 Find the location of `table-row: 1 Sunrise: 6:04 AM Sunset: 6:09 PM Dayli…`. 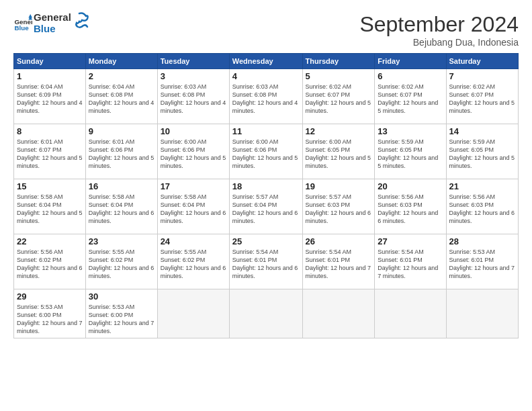

table-row: 1 Sunrise: 6:04 AM Sunset: 6:09 PM Dayli… is located at coordinates (50, 97).